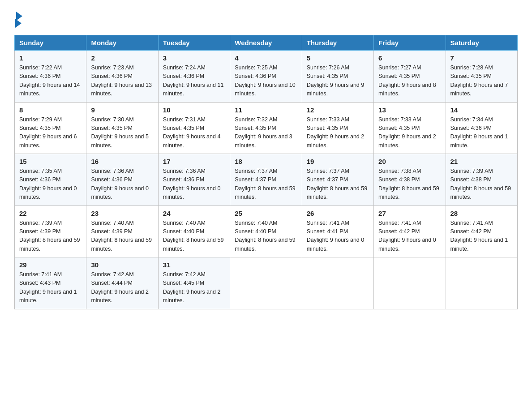 The image size is (532, 411). What do you see at coordinates (50, 81) in the screenshot?
I see `day-info: Sunrise: 7:22 AMSunset: 4:36 PMDaylight:…` at bounding box center [50, 81].